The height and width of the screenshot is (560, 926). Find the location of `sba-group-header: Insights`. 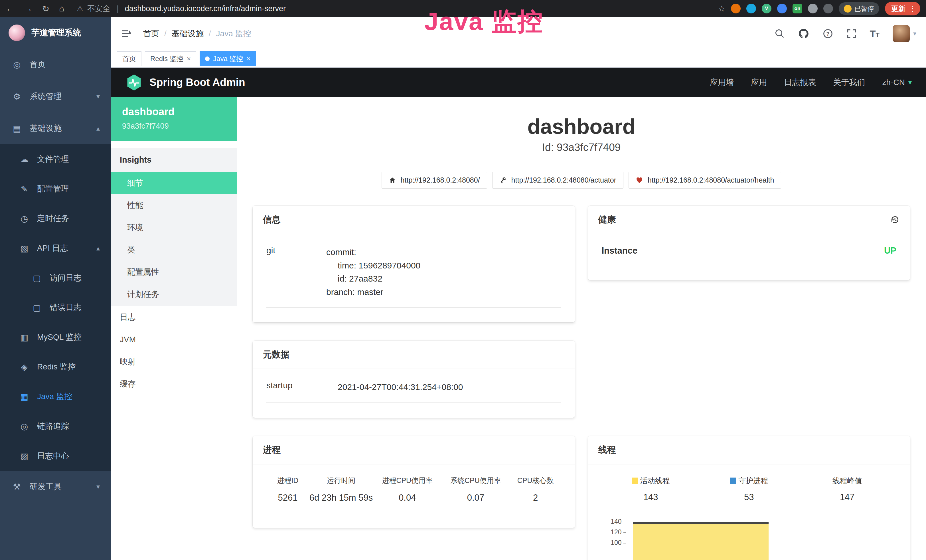

sba-group-header: Insights is located at coordinates (174, 160).